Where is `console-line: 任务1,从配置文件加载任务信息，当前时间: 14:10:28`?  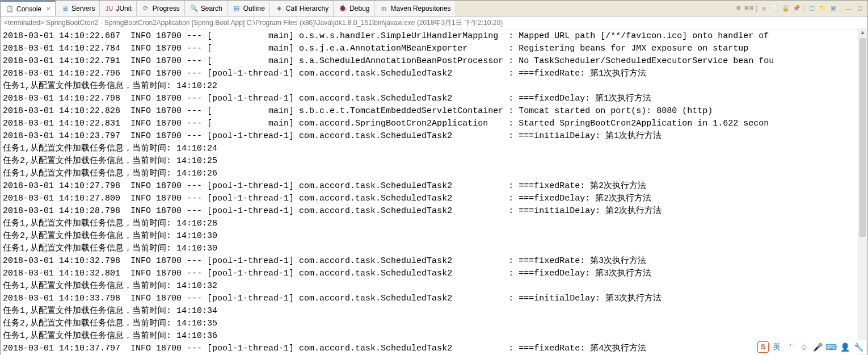
console-line: 任务1,从配置文件加载任务信息，当前时间: 14:10:28 is located at coordinates (434, 224).